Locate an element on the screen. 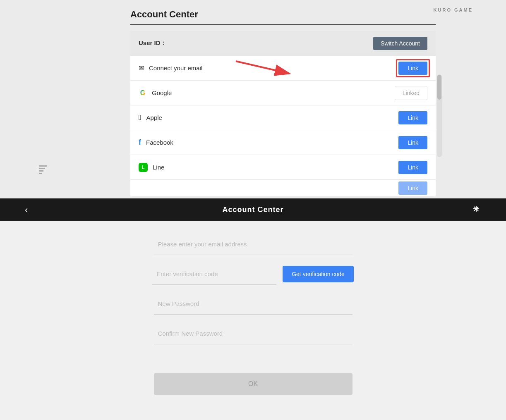  user-id-row: User ID： Switch Account is located at coordinates (283, 43).